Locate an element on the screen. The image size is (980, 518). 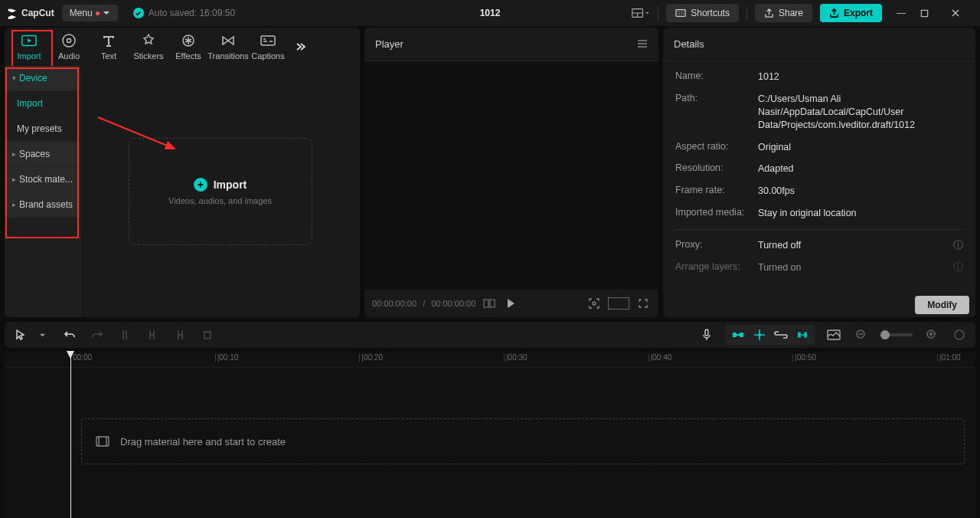
value-imported: Stay in original location is located at coordinates (861, 213).